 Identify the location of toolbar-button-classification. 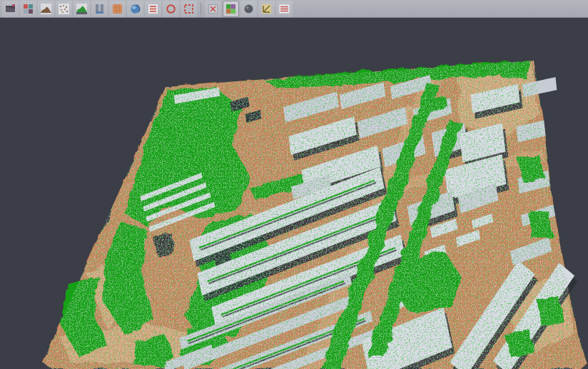
(231, 9).